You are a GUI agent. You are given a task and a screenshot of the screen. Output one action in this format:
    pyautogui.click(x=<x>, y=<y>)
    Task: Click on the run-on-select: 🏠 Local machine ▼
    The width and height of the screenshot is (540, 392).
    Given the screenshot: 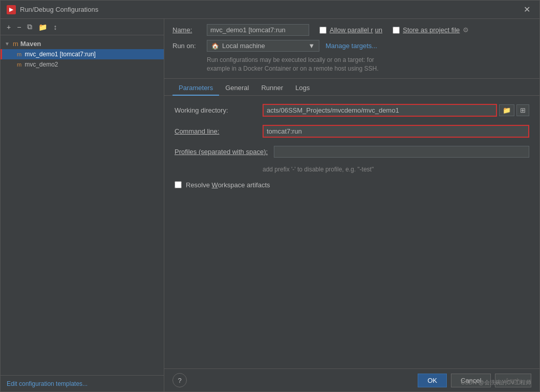 What is the action you would take?
    pyautogui.click(x=263, y=46)
    